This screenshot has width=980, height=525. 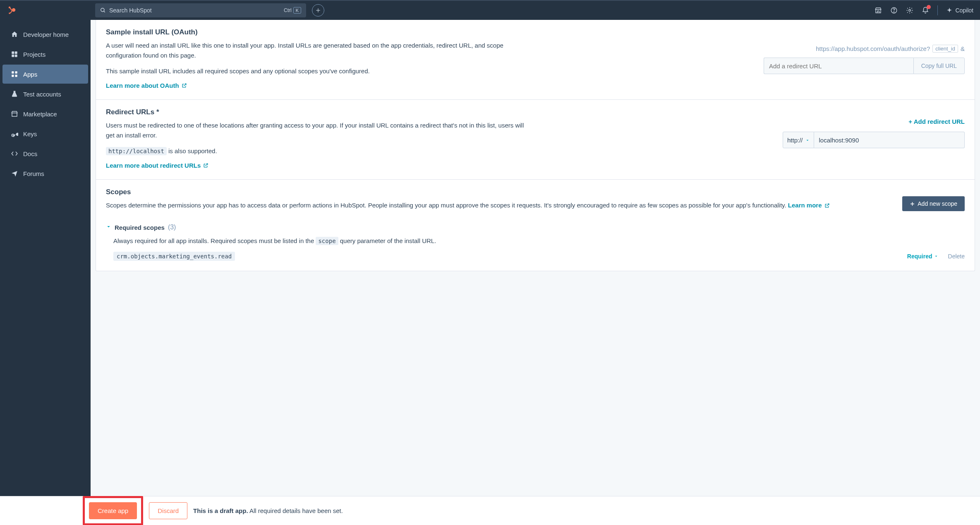 I want to click on redirect-desc: Users must be redirected to one of these…, so click(x=316, y=130).